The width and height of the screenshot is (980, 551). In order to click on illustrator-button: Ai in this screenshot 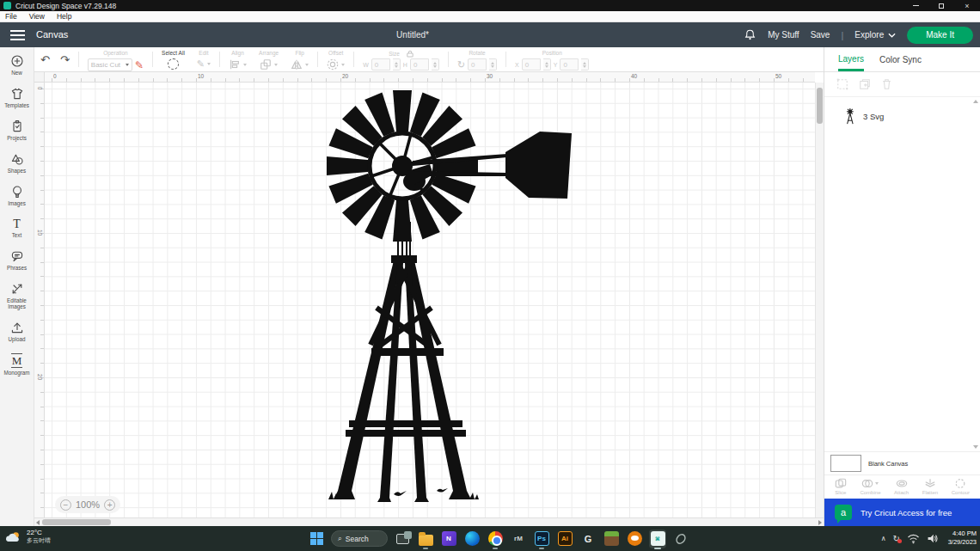, I will do `click(565, 539)`.